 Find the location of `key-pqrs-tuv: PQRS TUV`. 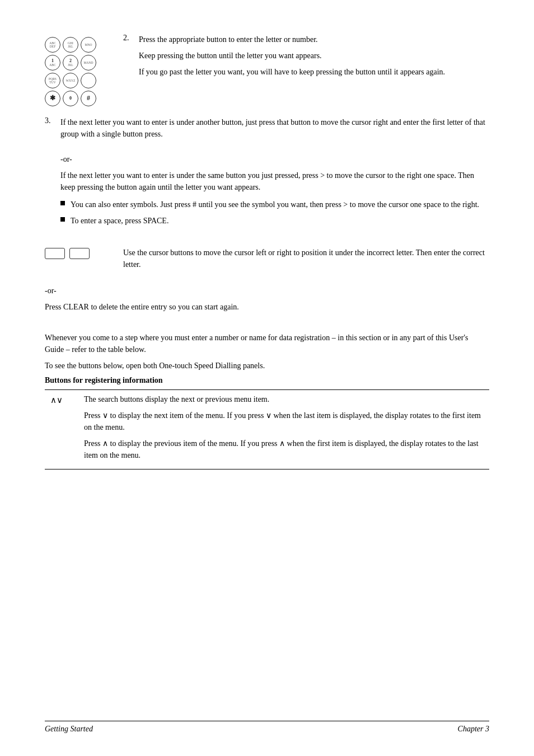

key-pqrs-tuv: PQRS TUV is located at coordinates (53, 81).